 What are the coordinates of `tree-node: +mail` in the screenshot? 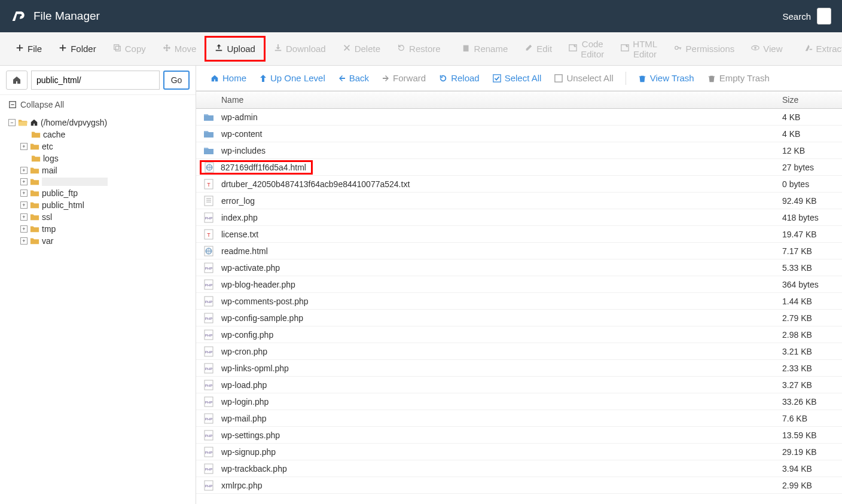 It's located at (105, 170).